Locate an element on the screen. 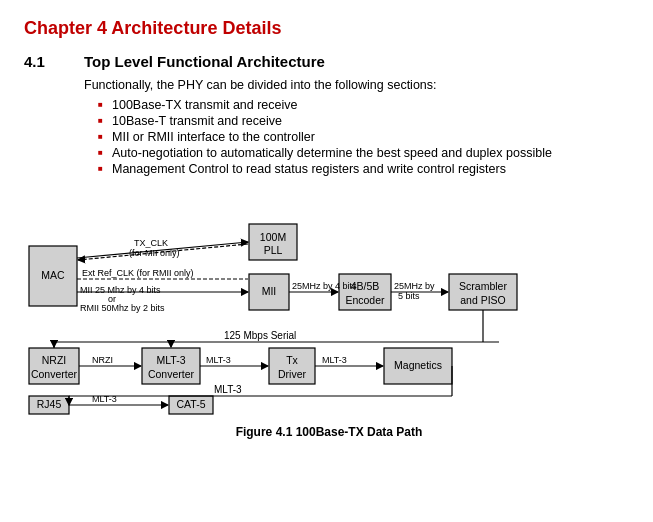 Image resolution: width=653 pixels, height=522 pixels. bullet-item: Auto-negotiation to automatically determ… is located at coordinates (364, 153).